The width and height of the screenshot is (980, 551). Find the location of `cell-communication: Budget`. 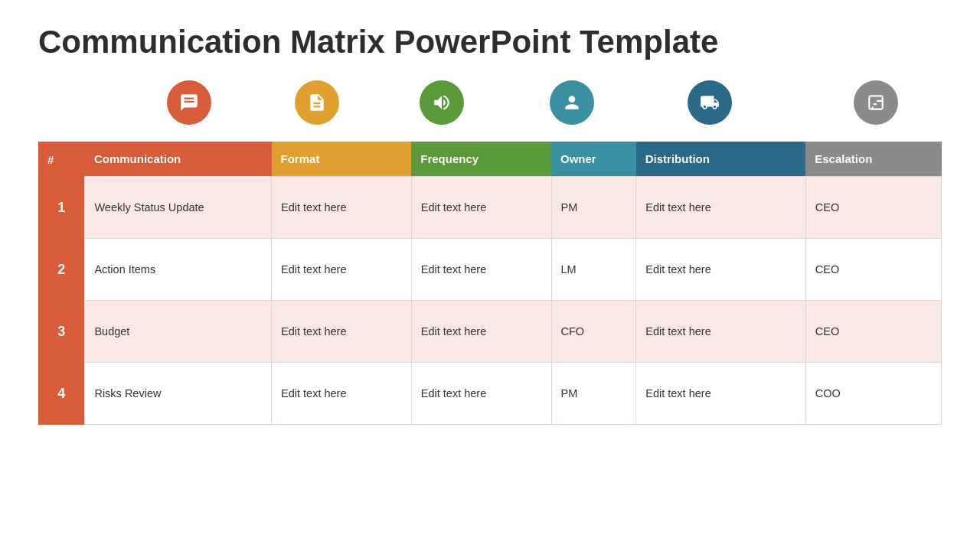

cell-communication: Budget is located at coordinates (178, 332).